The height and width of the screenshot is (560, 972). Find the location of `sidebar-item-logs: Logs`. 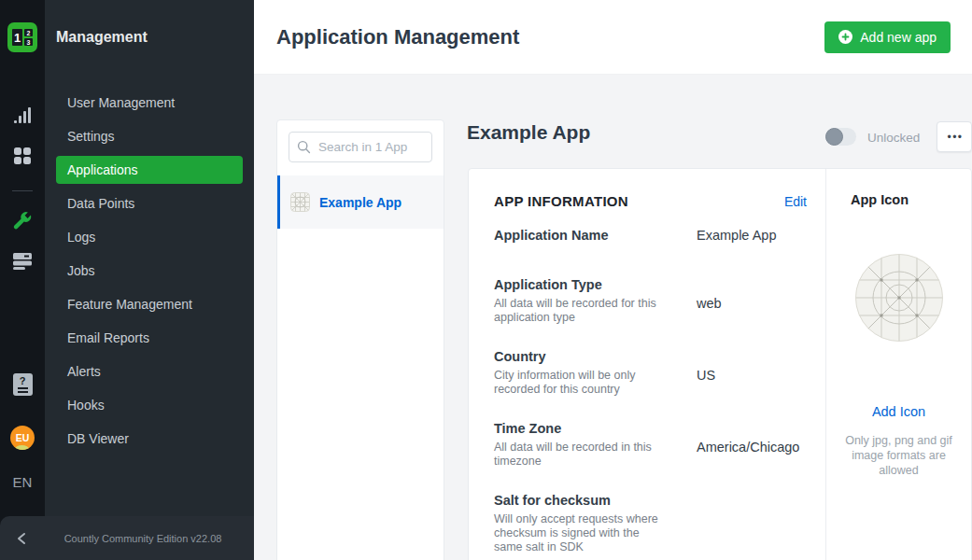

sidebar-item-logs: Logs is located at coordinates (149, 237).